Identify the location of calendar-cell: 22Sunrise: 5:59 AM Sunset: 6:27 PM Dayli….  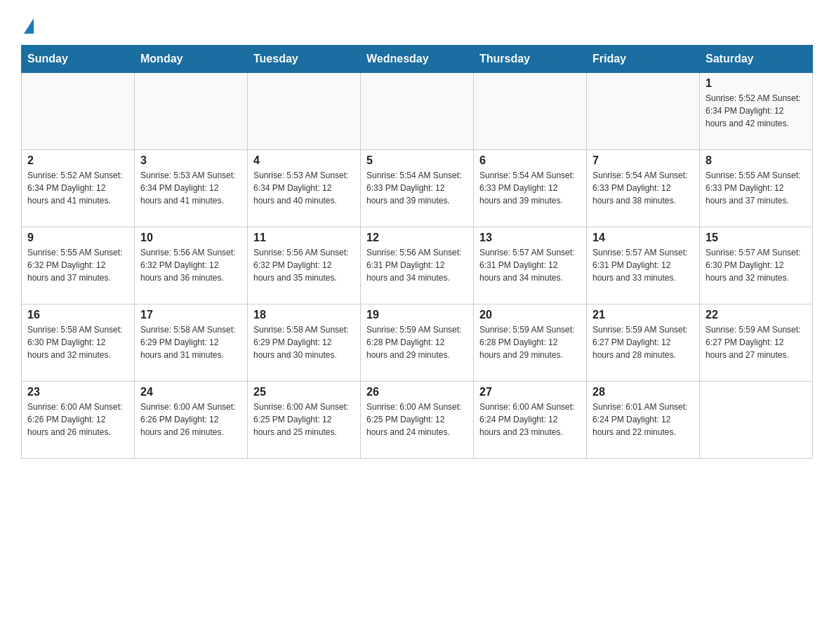
(757, 343).